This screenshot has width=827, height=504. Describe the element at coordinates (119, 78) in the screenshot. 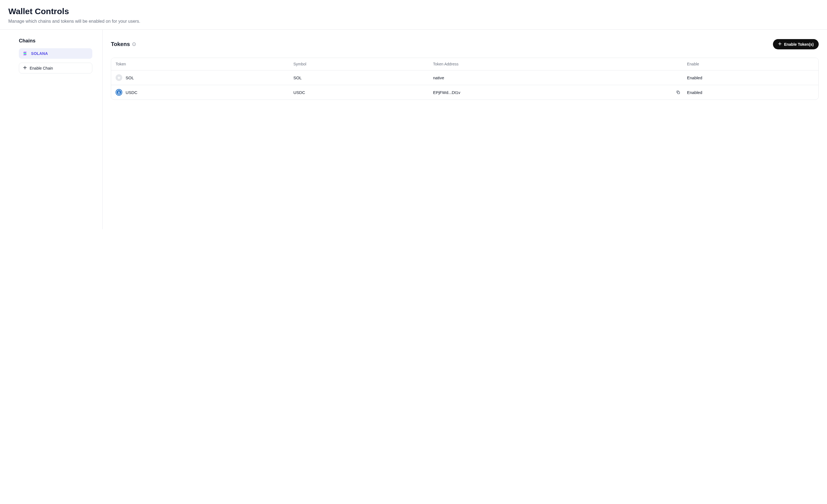

I see `star-icon` at that location.